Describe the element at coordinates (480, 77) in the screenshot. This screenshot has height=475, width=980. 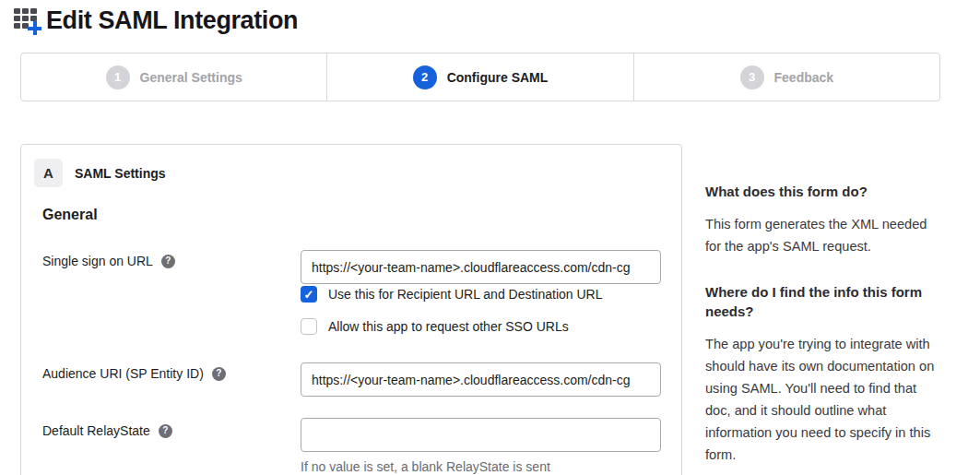
I see `wizard-step-configure-saml: 2 Configure SAML` at that location.